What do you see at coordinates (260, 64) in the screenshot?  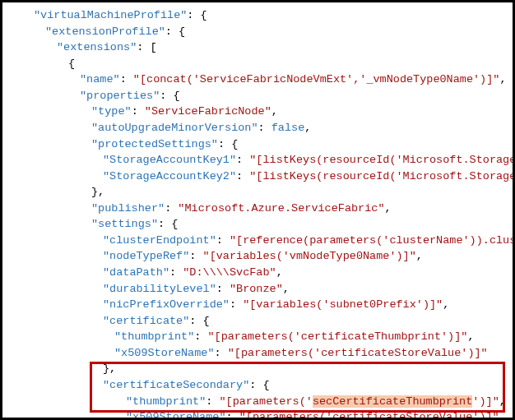 I see `code-line: {` at bounding box center [260, 64].